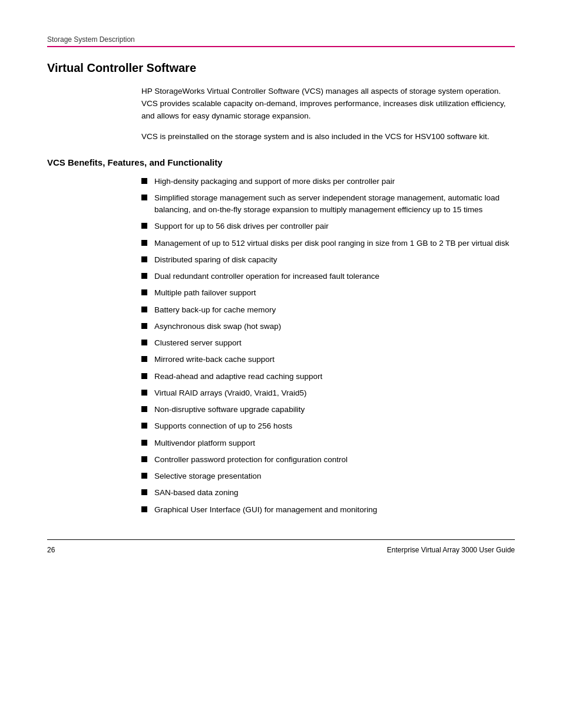 The height and width of the screenshot is (728, 562). I want to click on list-item-text: Controller password protection for confi…, so click(251, 460).